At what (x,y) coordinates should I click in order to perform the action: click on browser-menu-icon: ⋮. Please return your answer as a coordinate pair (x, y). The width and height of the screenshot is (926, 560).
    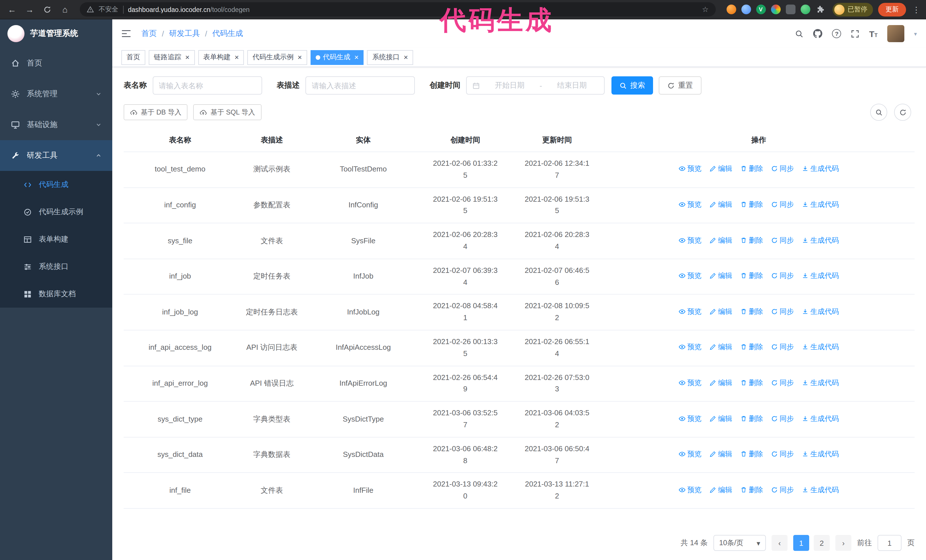
    Looking at the image, I should click on (916, 9).